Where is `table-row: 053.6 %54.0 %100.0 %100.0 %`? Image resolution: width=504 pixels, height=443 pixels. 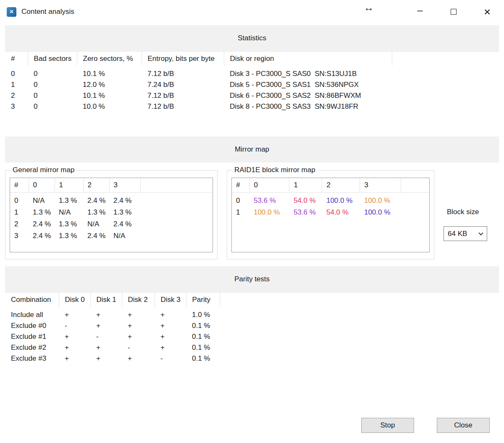 table-row: 053.6 %54.0 %100.0 %100.0 % is located at coordinates (331, 200).